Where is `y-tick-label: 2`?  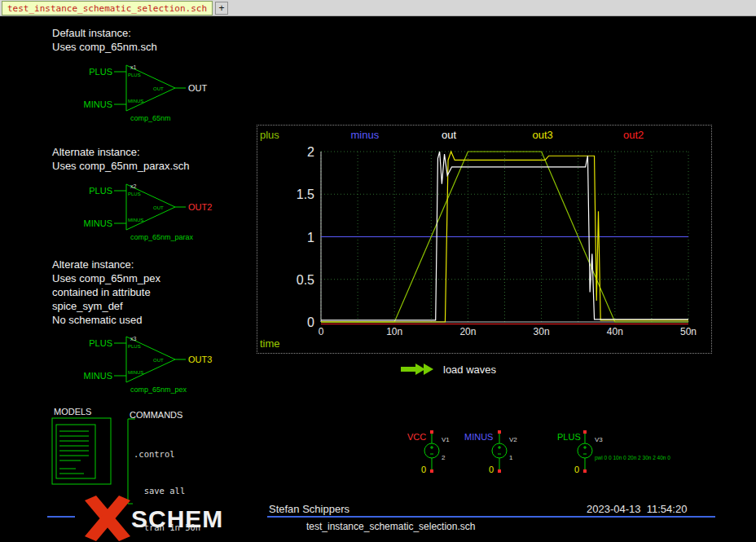 y-tick-label: 2 is located at coordinates (311, 152).